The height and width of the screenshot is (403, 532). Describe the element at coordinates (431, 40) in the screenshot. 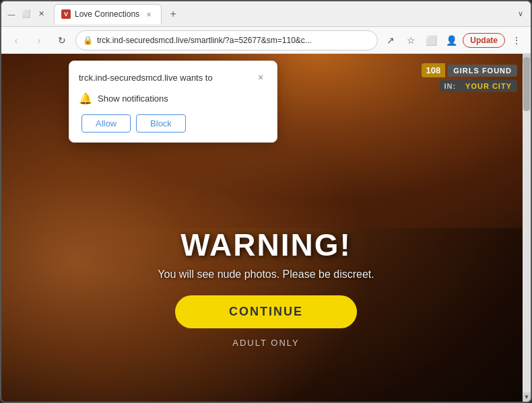

I see `extensions-button: ⬜` at that location.